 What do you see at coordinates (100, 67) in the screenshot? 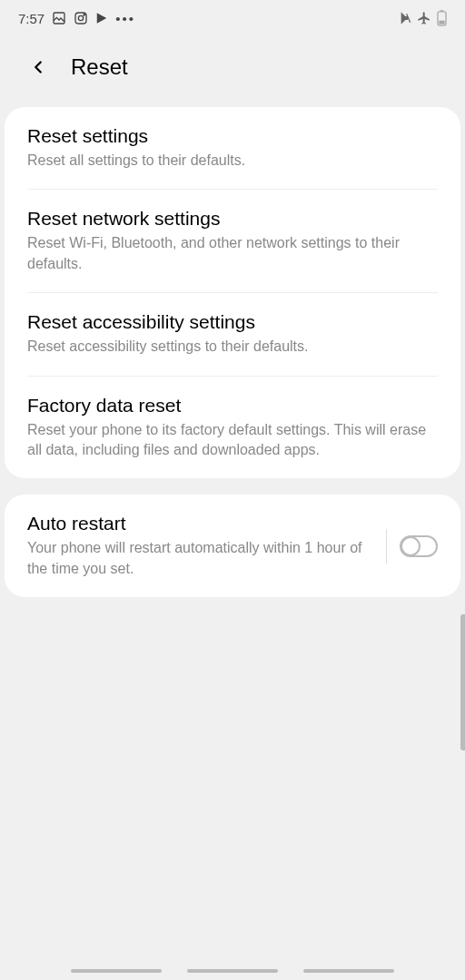
I see `page-title: Reset` at bounding box center [100, 67].